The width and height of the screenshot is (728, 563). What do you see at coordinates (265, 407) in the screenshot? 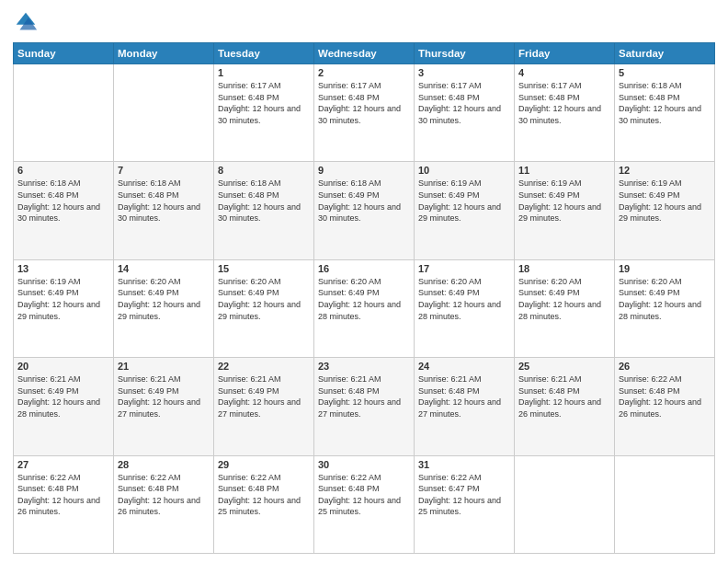
I see `calendar-cell: 22Sunrise: 6:21 AMSunset: 6:49 PMDayligh…` at bounding box center [265, 407].